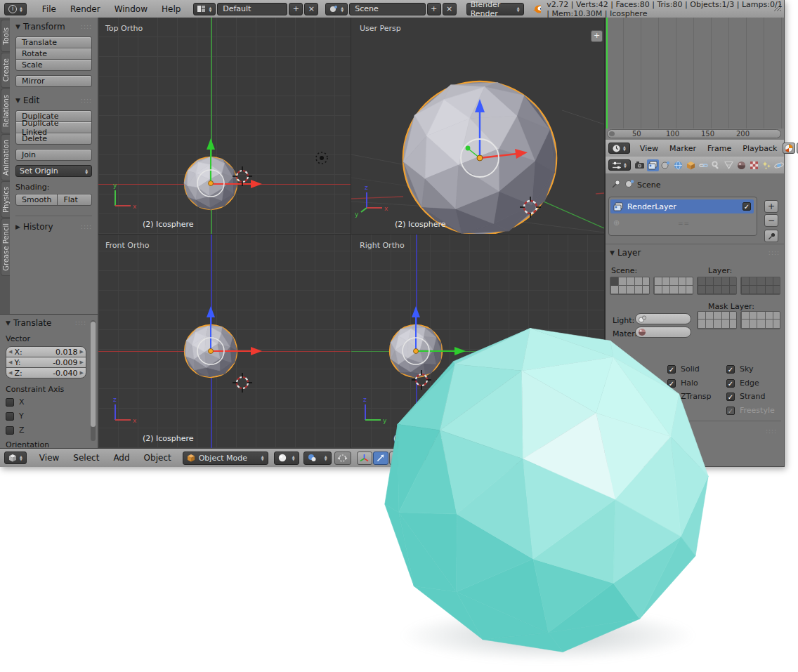 The width and height of the screenshot is (798, 672). I want to click on manipulator-axes-button, so click(365, 458).